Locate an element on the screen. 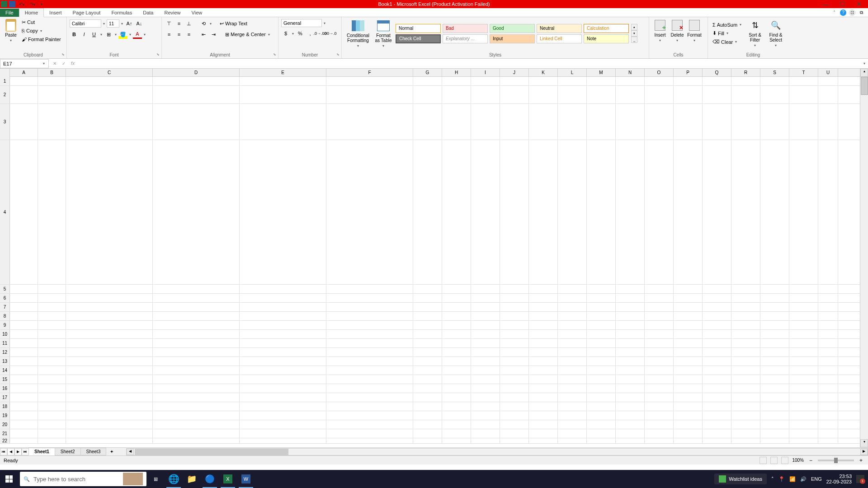 The image size is (868, 488). number-launcher: ⬊ is located at coordinates (338, 54).